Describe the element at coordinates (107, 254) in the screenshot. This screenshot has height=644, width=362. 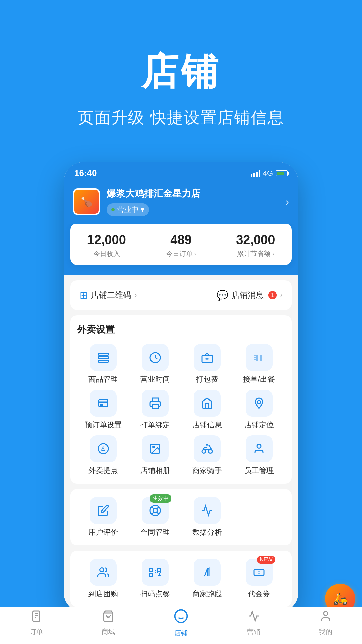
I see `stat-income-label: 今日收入` at that location.